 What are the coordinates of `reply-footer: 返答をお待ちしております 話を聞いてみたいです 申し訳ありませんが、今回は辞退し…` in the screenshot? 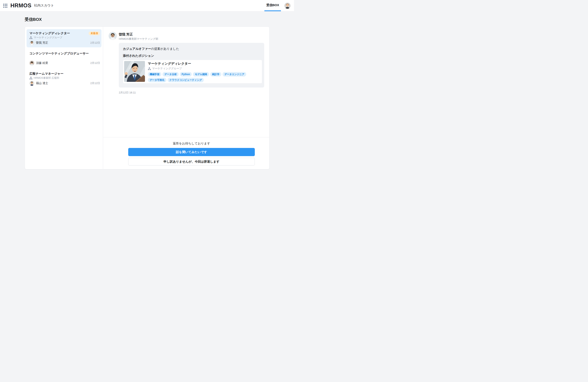 It's located at (186, 153).